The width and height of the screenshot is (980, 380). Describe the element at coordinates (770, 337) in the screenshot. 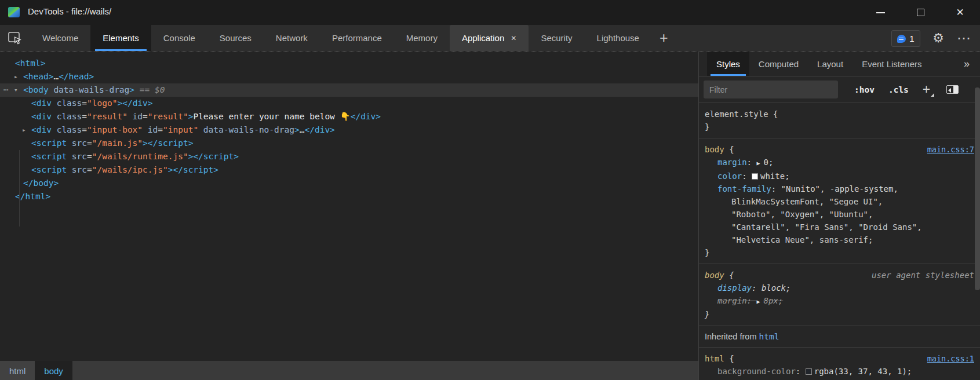

I see `inherited-target-link: html` at that location.